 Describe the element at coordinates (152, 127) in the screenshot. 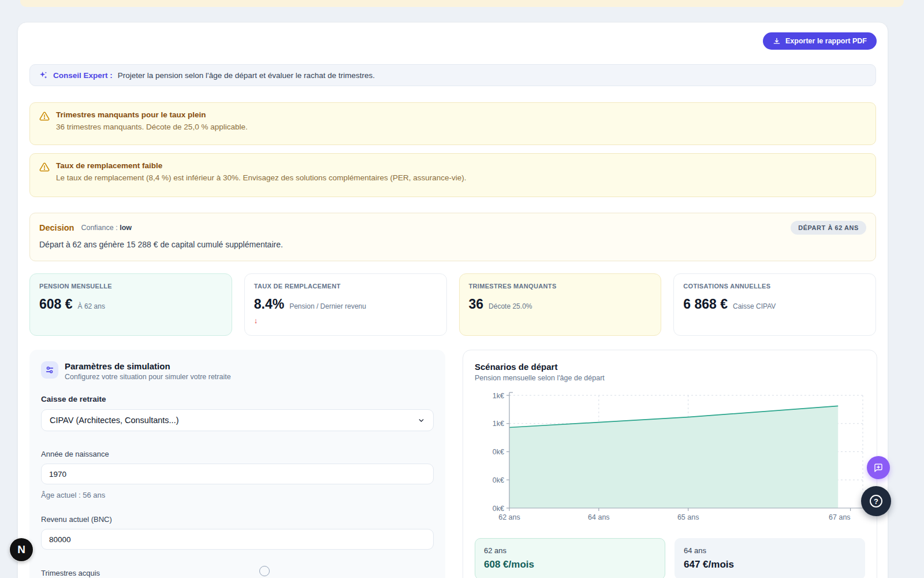

I see `alert-body: 36 trimestres manquants. Décote de 25,0 …` at that location.